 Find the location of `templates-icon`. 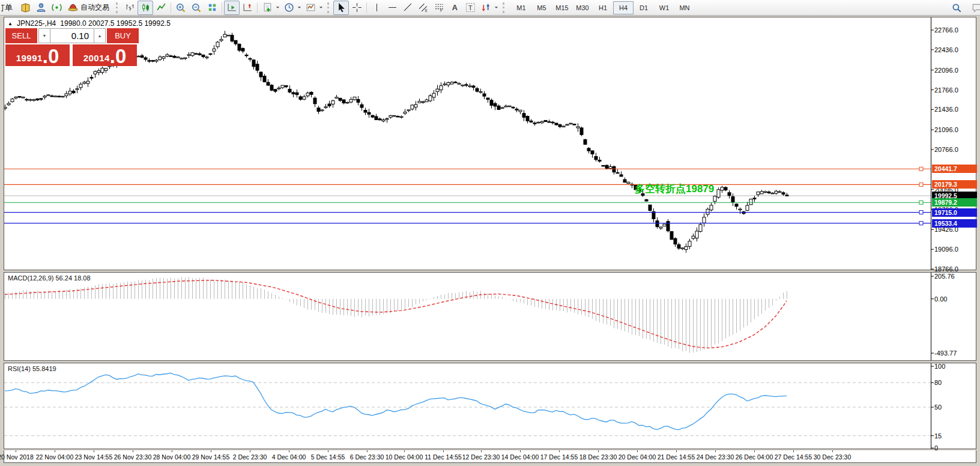

templates-icon is located at coordinates (310, 8).